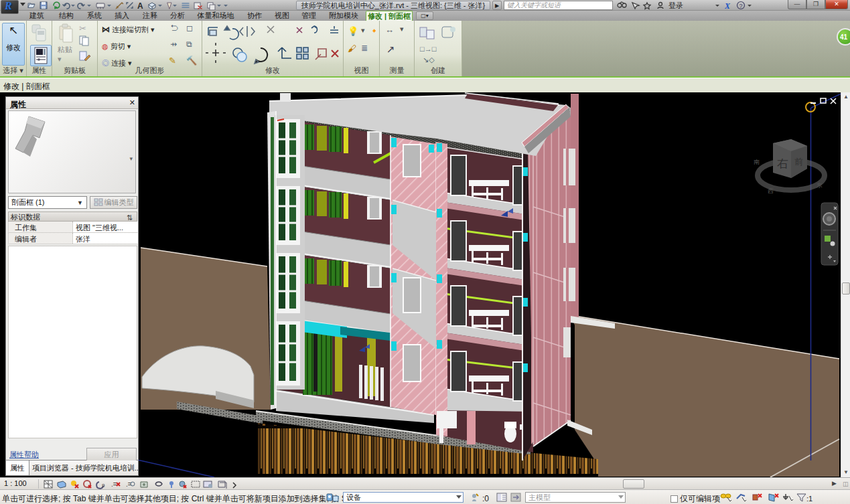 The width and height of the screenshot is (850, 504). I want to click on svg-text: 9, so click(103, 486).